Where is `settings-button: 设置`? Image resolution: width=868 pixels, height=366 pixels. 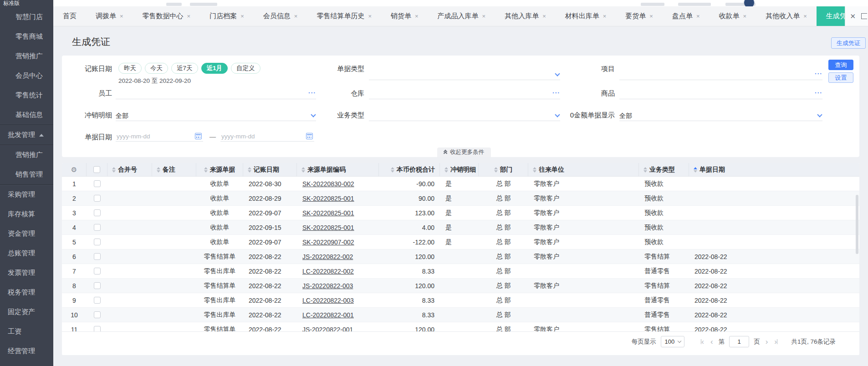
settings-button: 设置 is located at coordinates (841, 77).